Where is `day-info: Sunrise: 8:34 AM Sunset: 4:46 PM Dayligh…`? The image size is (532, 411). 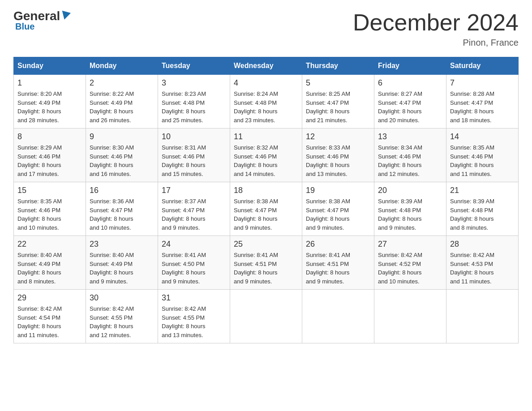 day-info: Sunrise: 8:34 AM Sunset: 4:46 PM Dayligh… is located at coordinates (410, 161).